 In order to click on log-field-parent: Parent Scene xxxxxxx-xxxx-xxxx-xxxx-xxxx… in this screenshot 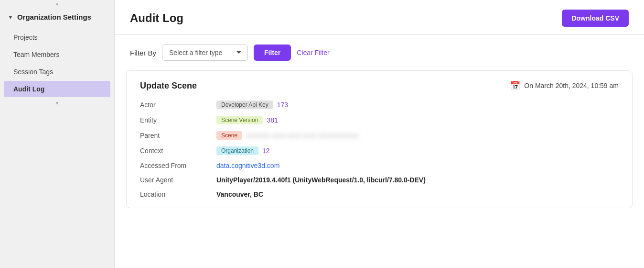, I will do `click(379, 135)`.